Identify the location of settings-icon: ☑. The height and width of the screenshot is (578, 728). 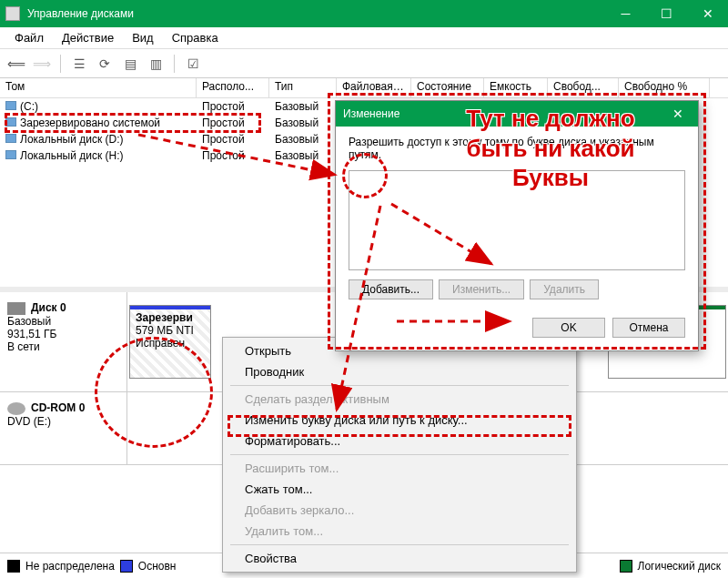
(193, 64).